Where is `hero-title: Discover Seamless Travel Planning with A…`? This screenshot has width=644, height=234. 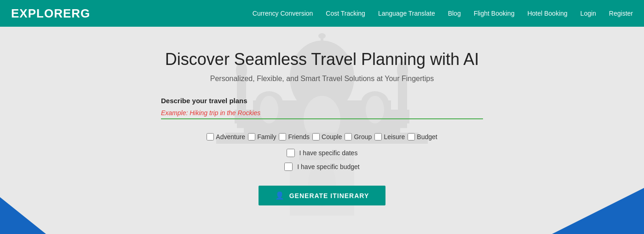
hero-title: Discover Seamless Travel Planning with A… is located at coordinates (322, 59).